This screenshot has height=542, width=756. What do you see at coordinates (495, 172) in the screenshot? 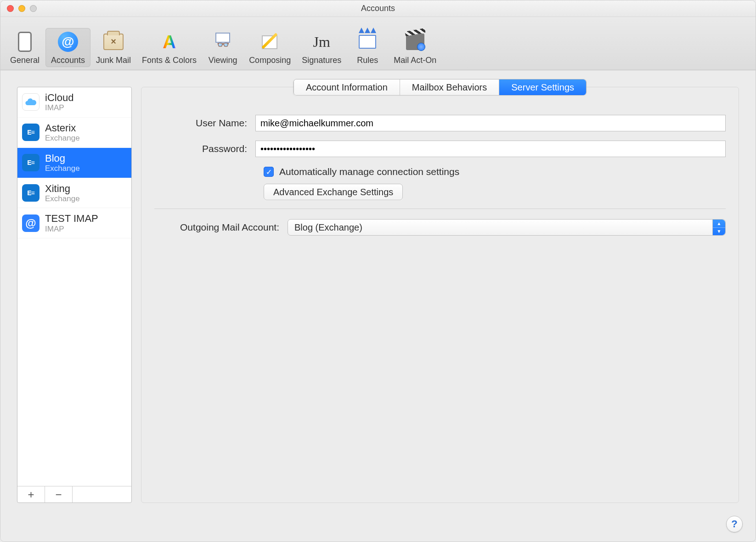
I see `auto-manage-row: ✓ Automatically manage connection settin…` at bounding box center [495, 172].